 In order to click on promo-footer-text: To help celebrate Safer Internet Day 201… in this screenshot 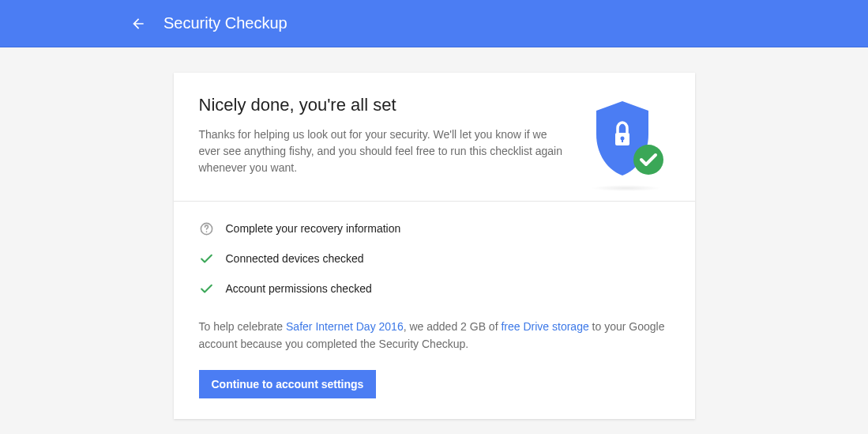, I will do `click(434, 335)`.